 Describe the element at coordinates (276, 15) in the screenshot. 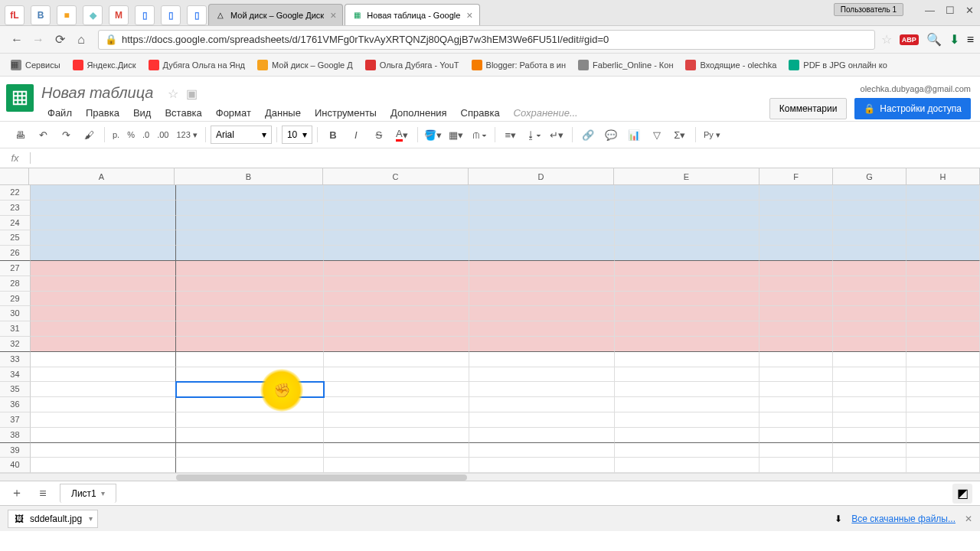

I see `browser-tab: △ Мой диск – Google Диск ×` at that location.